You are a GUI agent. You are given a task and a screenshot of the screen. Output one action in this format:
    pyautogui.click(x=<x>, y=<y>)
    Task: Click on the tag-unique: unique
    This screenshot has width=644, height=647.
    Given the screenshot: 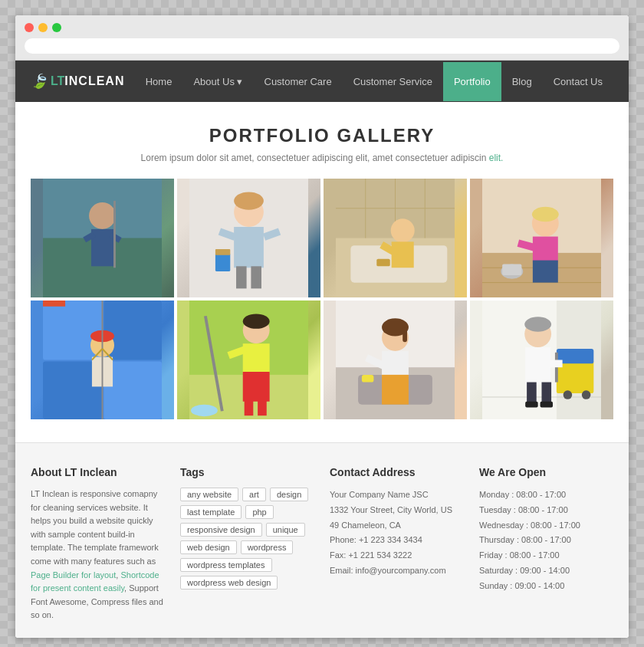 What is the action you would take?
    pyautogui.click(x=285, y=530)
    